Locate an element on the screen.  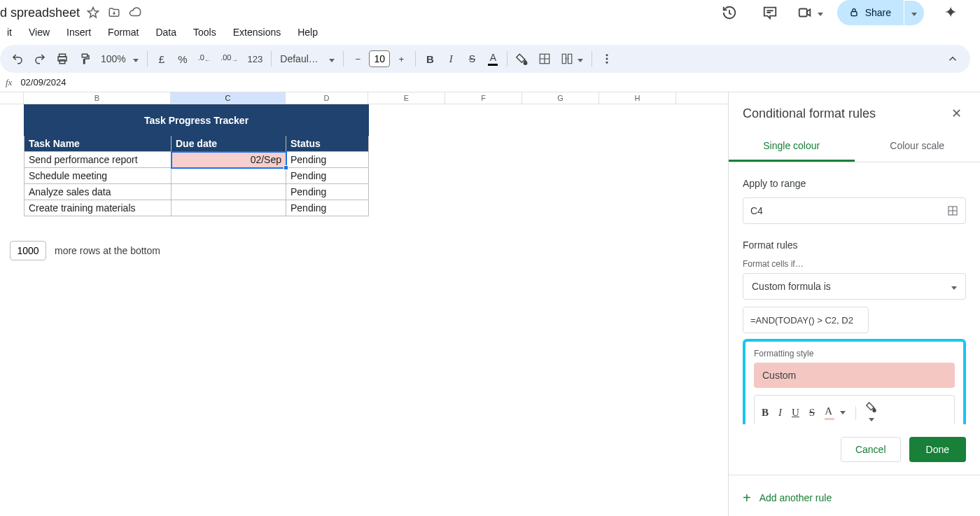
share-label: Share is located at coordinates (878, 13).